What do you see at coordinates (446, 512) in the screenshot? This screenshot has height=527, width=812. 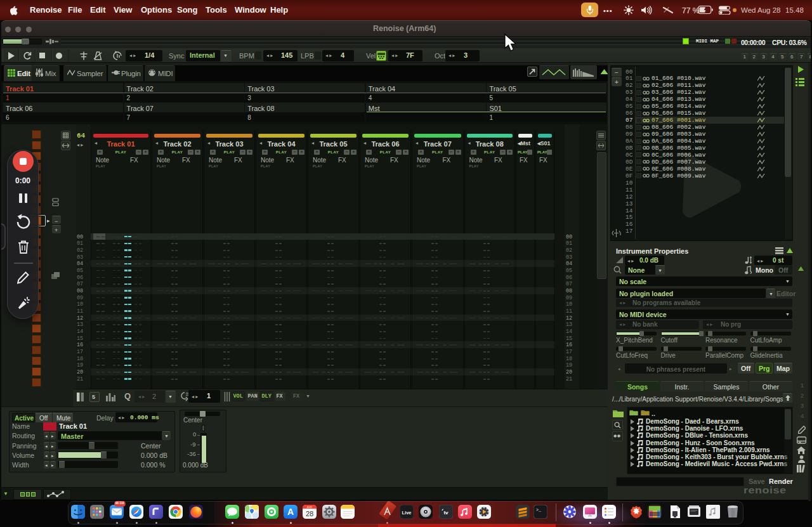 I see `svg-text: tv` at bounding box center [446, 512].